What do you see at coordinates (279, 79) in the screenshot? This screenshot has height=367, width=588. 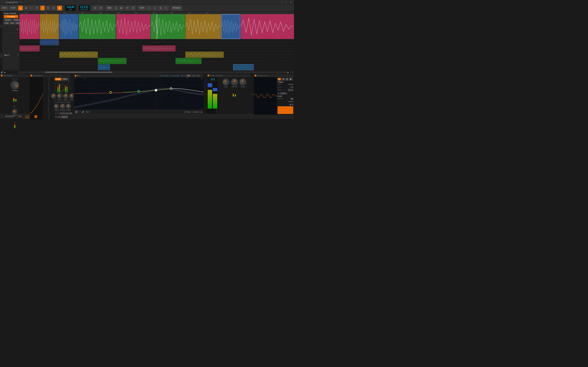 I see `a-button: A` at bounding box center [279, 79].